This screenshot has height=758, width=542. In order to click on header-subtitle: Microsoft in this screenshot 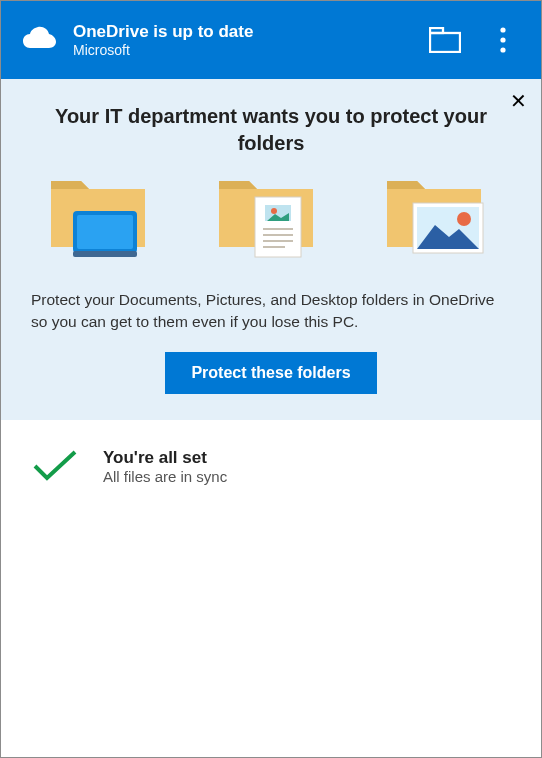, I will do `click(247, 50)`.